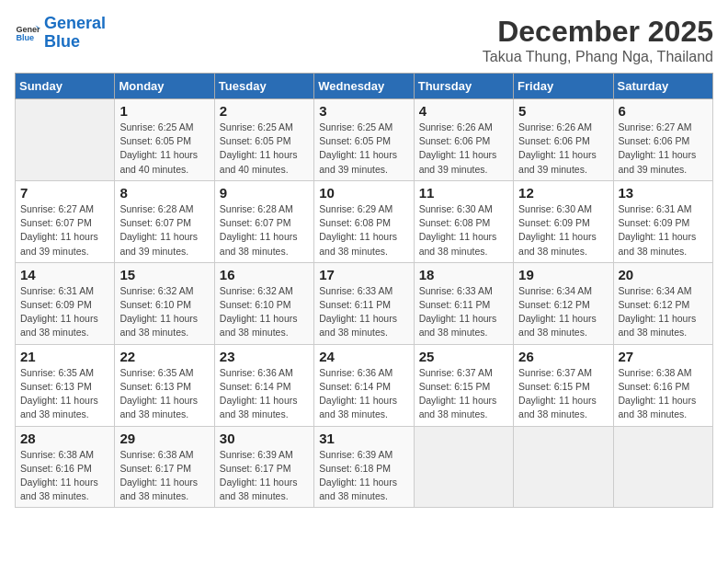  What do you see at coordinates (165, 86) in the screenshot?
I see `weekday-header-monday: Monday` at bounding box center [165, 86].